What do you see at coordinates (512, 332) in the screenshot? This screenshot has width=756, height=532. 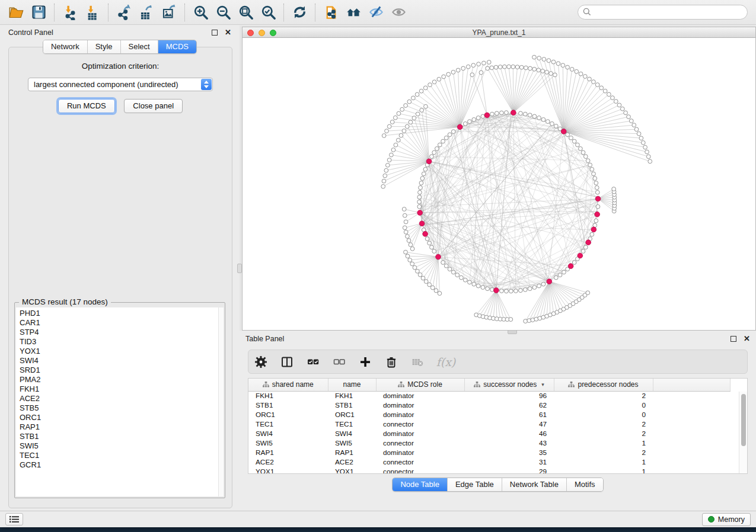 I see `horizontal-splitter-handle` at bounding box center [512, 332].